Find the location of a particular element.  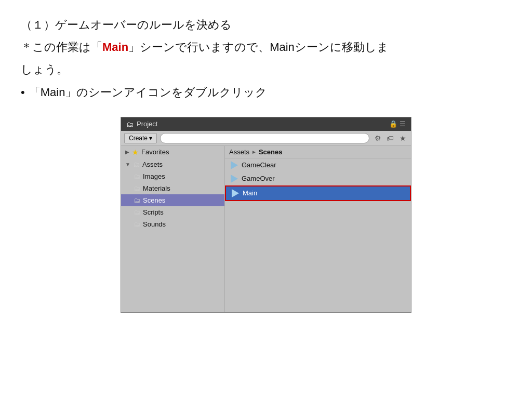

toolbar-icons: ⚙ 🏷 ★ is located at coordinates (390, 138).